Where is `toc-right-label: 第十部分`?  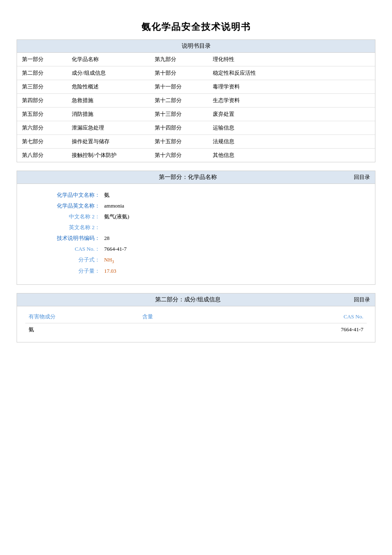
toc-right-label: 第十部分 is located at coordinates (179, 73).